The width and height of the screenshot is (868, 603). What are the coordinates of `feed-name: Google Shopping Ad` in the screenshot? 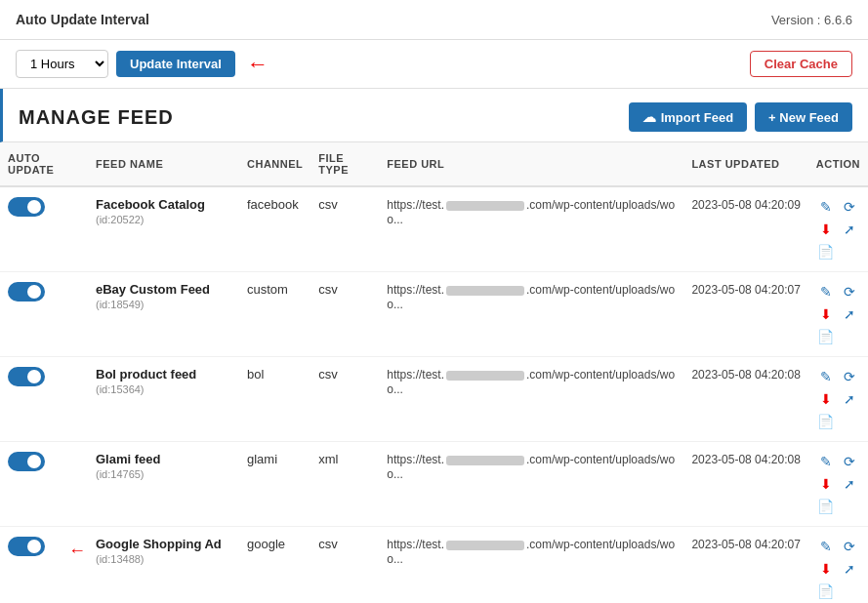 It's located at (164, 544).